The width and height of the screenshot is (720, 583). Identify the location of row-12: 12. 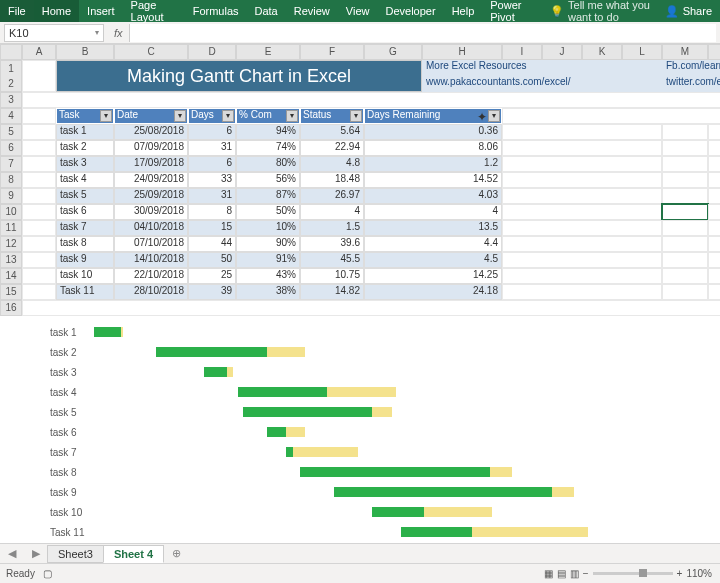
(11, 244).